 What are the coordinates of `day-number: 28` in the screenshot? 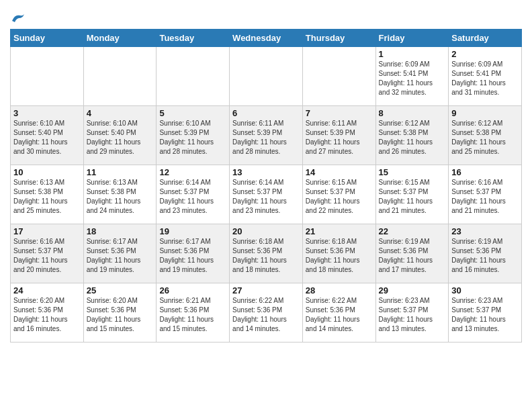 It's located at (339, 290).